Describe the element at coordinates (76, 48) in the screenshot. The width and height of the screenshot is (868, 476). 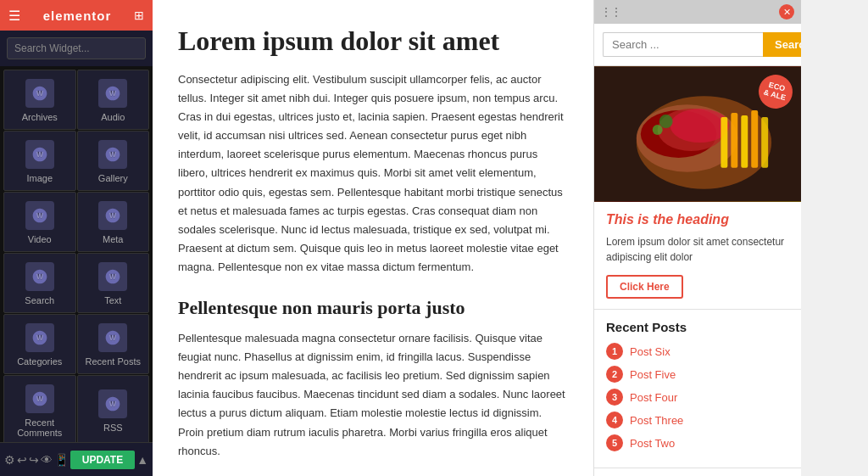
I see `search-bar` at that location.